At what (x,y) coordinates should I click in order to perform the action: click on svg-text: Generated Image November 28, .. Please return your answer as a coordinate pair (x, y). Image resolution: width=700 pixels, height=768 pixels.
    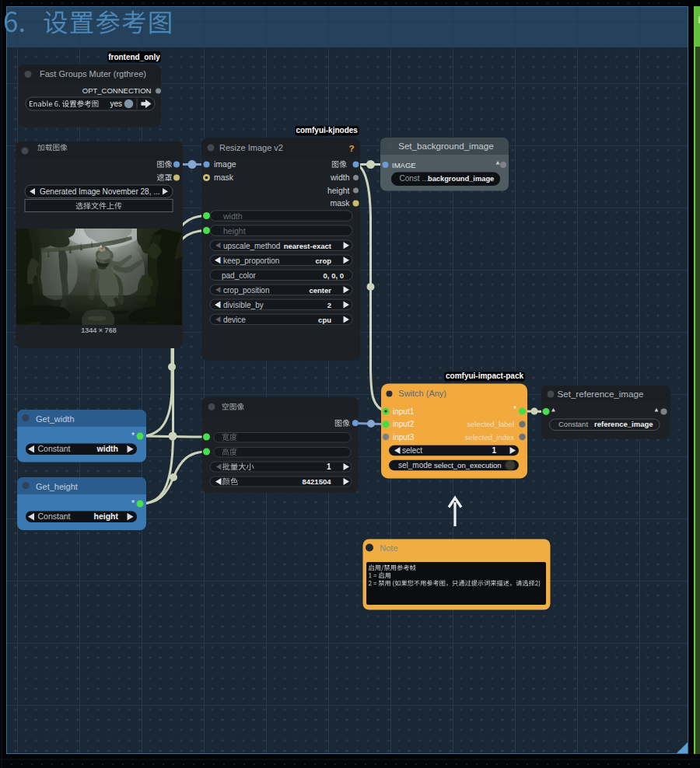
    Looking at the image, I should click on (100, 191).